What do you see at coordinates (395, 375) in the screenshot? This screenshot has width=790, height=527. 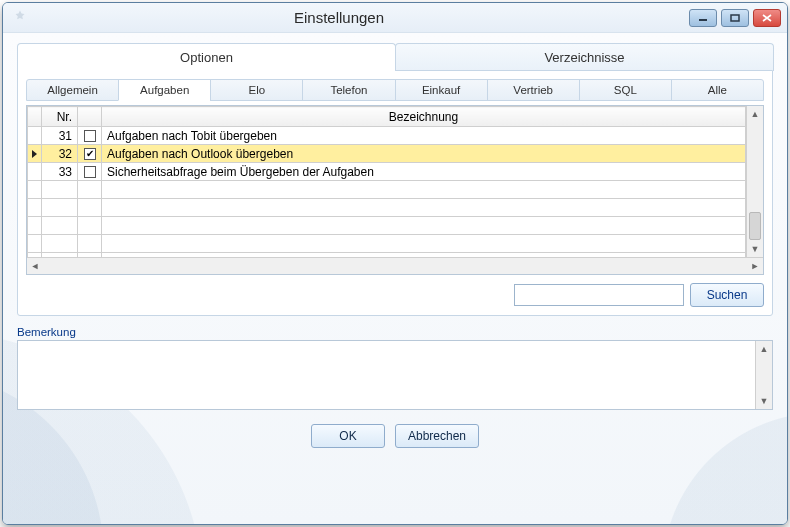 I see `remark-box: ▲ ▼` at bounding box center [395, 375].